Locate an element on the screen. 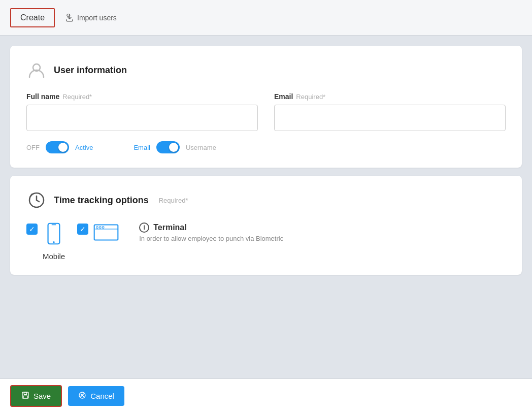 The height and width of the screenshot is (413, 532). user-info-title: User information is located at coordinates (90, 70).